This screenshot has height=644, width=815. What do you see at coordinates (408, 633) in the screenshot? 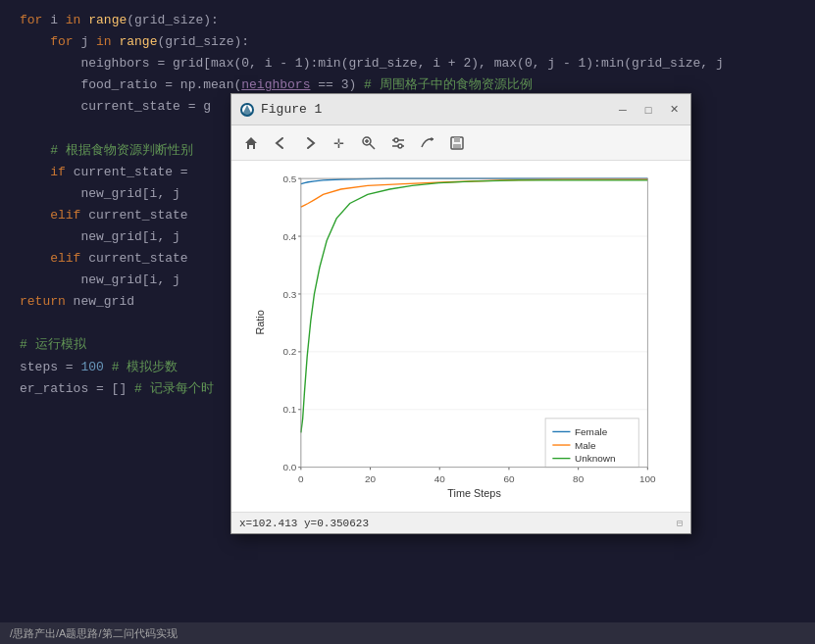
I see `bottom-statusbar: /思路产出/A题思路/第二问代码实现` at bounding box center [408, 633].